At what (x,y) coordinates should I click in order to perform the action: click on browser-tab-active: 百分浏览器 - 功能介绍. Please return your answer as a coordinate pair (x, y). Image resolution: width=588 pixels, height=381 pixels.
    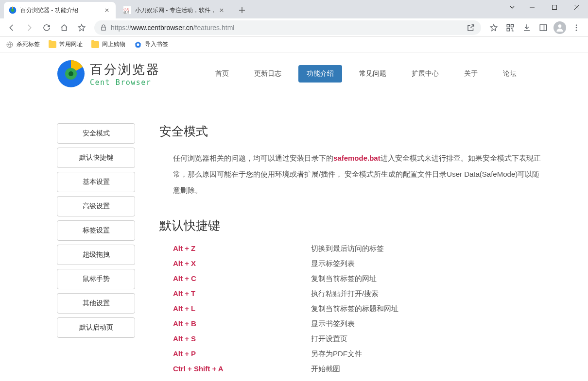
    Looking at the image, I should click on (60, 10).